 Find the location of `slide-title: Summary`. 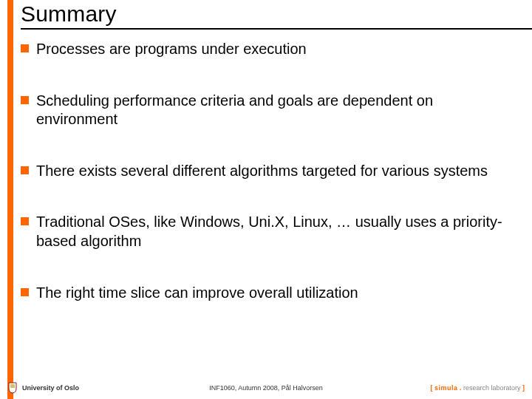

slide-title: Summary is located at coordinates (276, 14).